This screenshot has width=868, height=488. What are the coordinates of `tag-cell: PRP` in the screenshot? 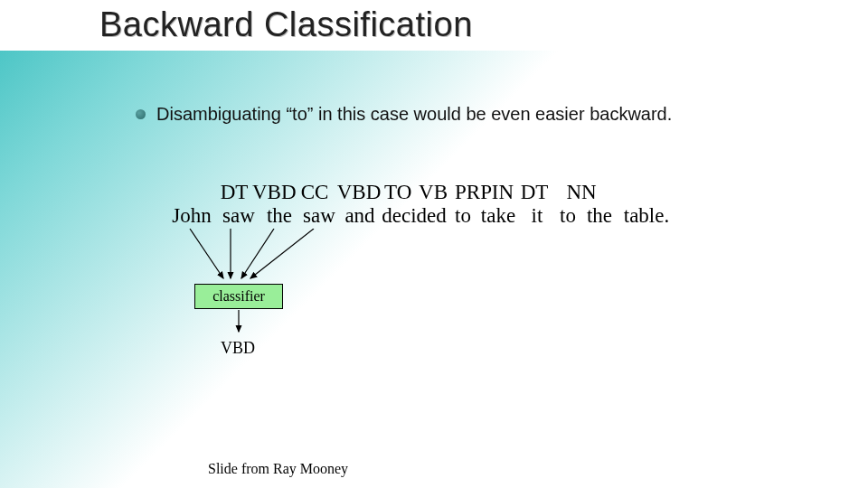 It's located at (472, 192).